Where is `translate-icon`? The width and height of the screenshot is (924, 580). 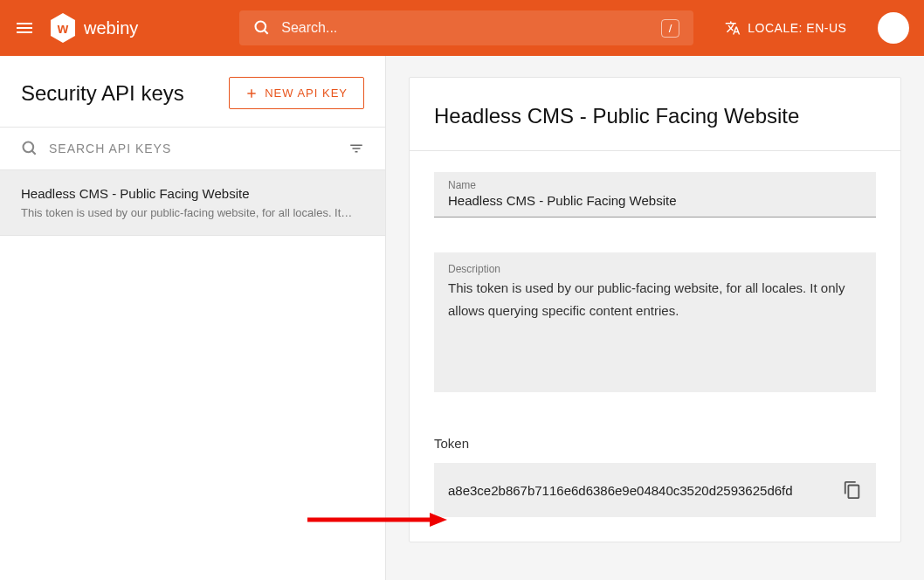
translate-icon is located at coordinates (733, 28).